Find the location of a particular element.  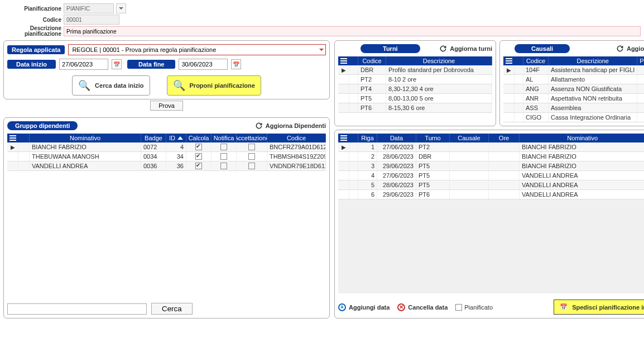

turni-panel: Turni Aggiorna turni Codice Descrizione … is located at coordinates (415, 83).